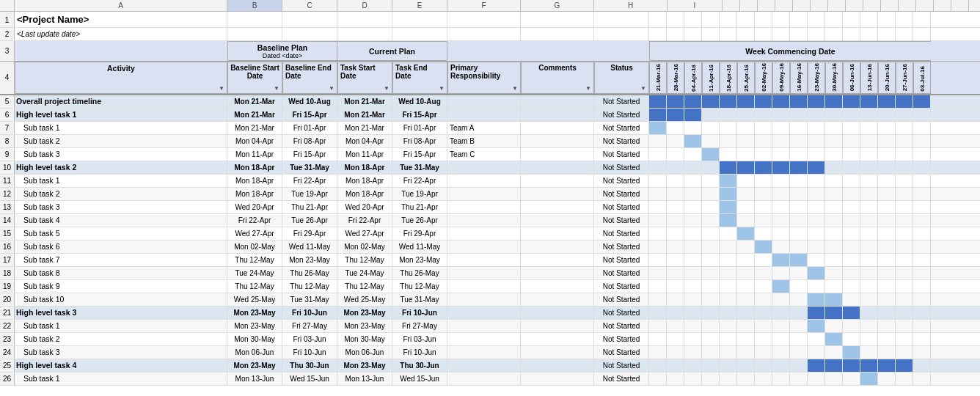 The image size is (980, 396). Describe the element at coordinates (851, 6) in the screenshot. I see `gantt-col-letters` at that location.